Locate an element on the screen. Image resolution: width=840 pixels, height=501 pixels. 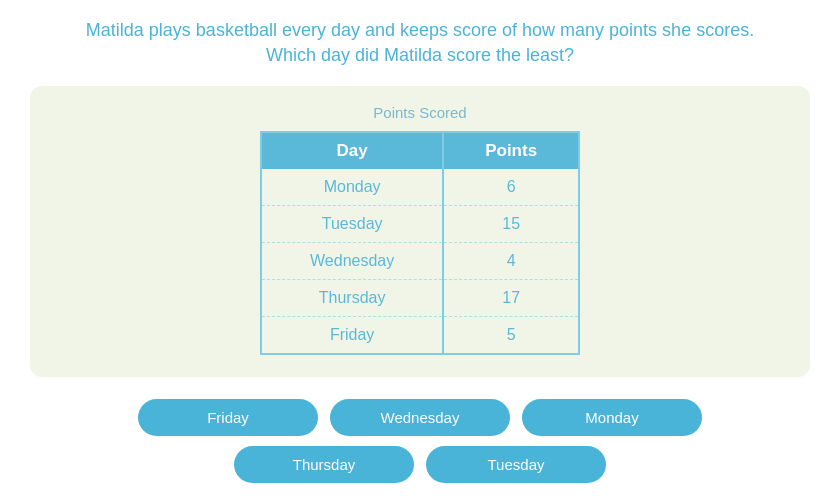
cell-points: 4 is located at coordinates (511, 262).